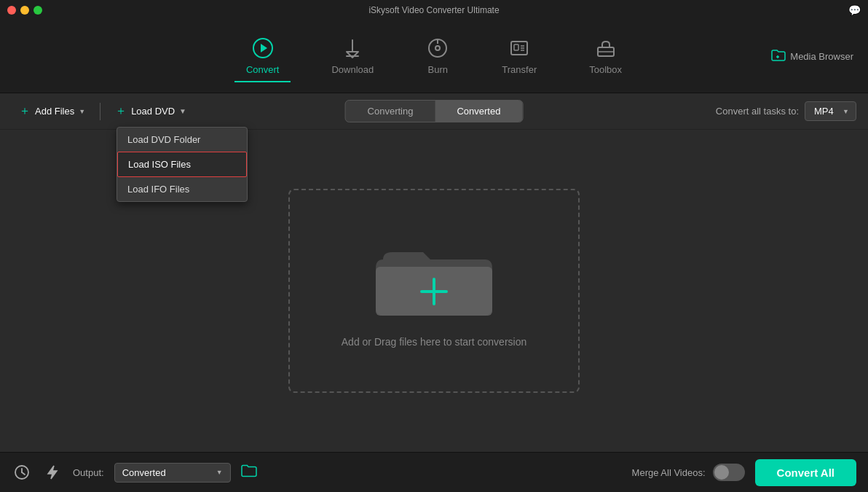 The width and height of the screenshot is (868, 492). What do you see at coordinates (729, 472) in the screenshot?
I see `merge-toggle` at bounding box center [729, 472].